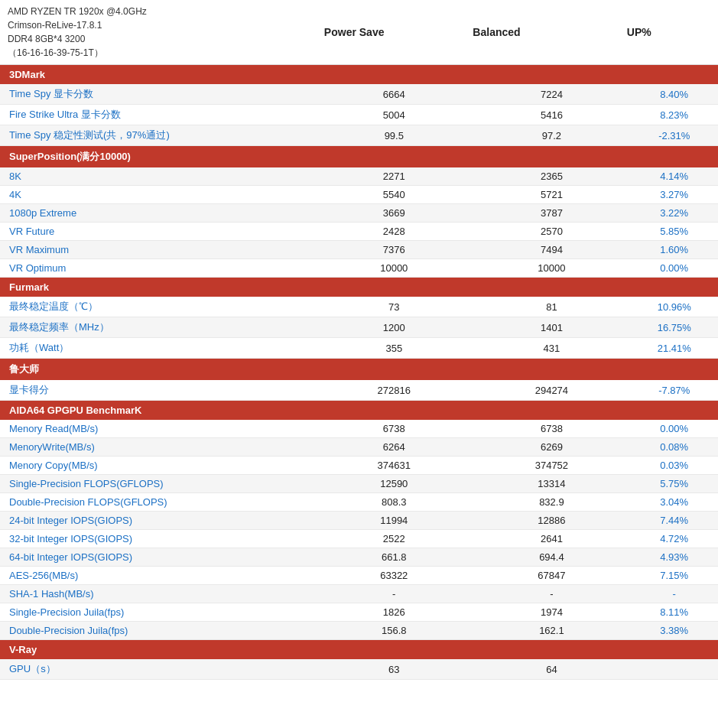 Image resolution: width=718 pixels, height=728 pixels. What do you see at coordinates (394, 670) in the screenshot?
I see `power-save-value: 63` at bounding box center [394, 670].